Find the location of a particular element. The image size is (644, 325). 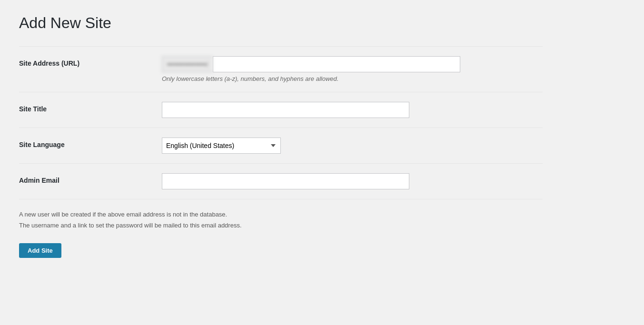

site-title-input is located at coordinates (286, 110).